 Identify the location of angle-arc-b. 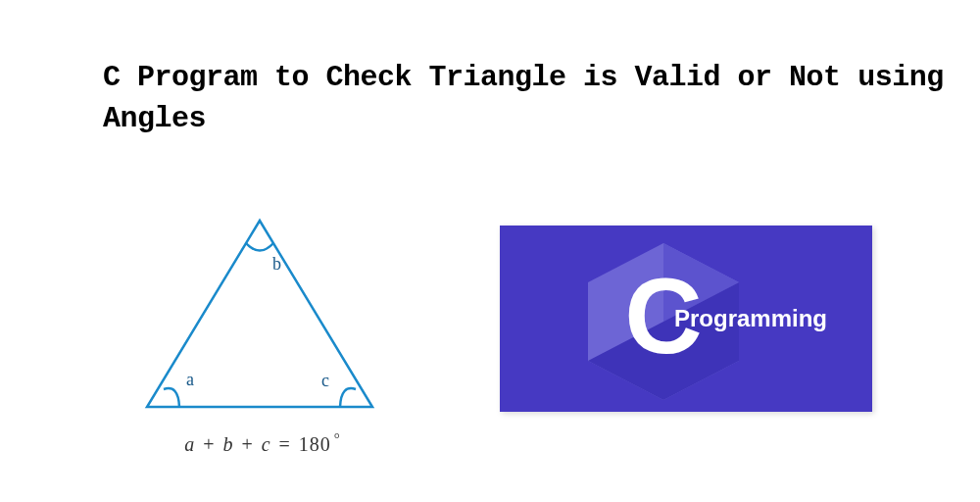
(260, 247).